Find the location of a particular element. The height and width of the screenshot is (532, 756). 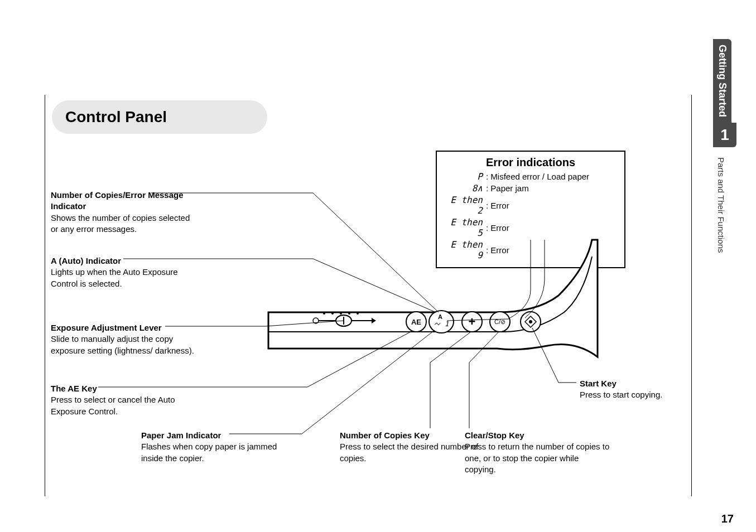

chapter-number: 1 is located at coordinates (725, 135).